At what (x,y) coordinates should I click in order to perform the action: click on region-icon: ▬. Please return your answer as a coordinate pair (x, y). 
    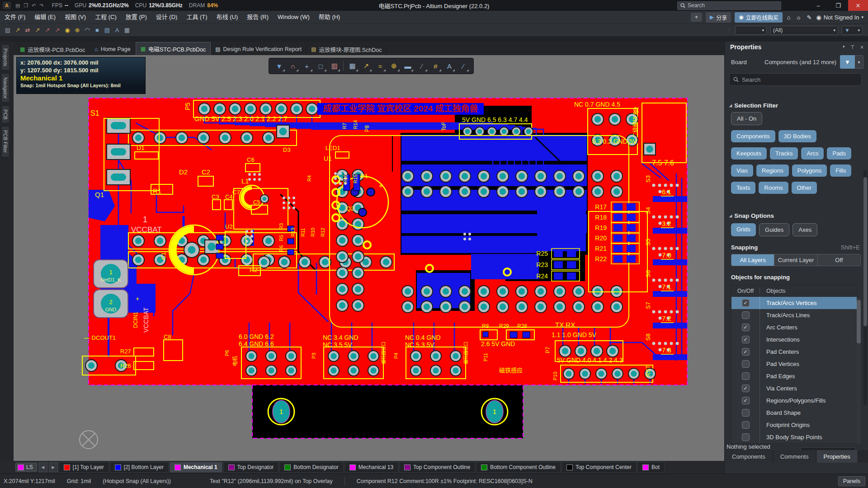
    Looking at the image, I should click on (408, 66).